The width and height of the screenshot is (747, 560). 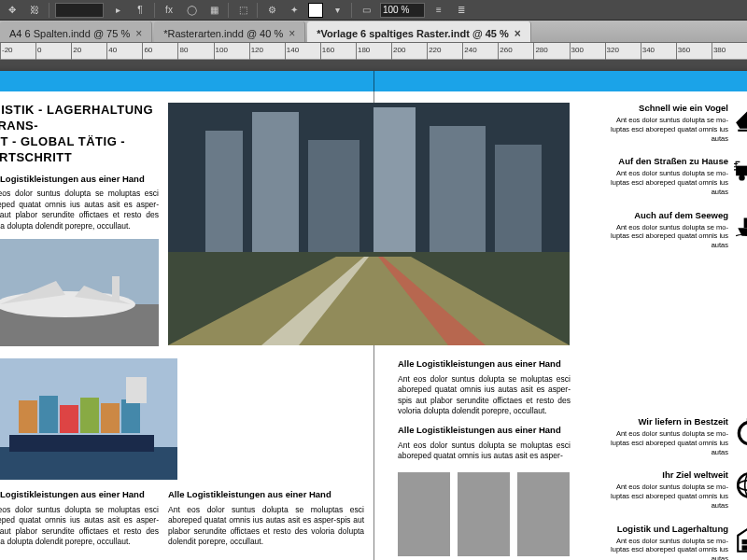 I want to click on effects-icon: fx, so click(x=169, y=10).